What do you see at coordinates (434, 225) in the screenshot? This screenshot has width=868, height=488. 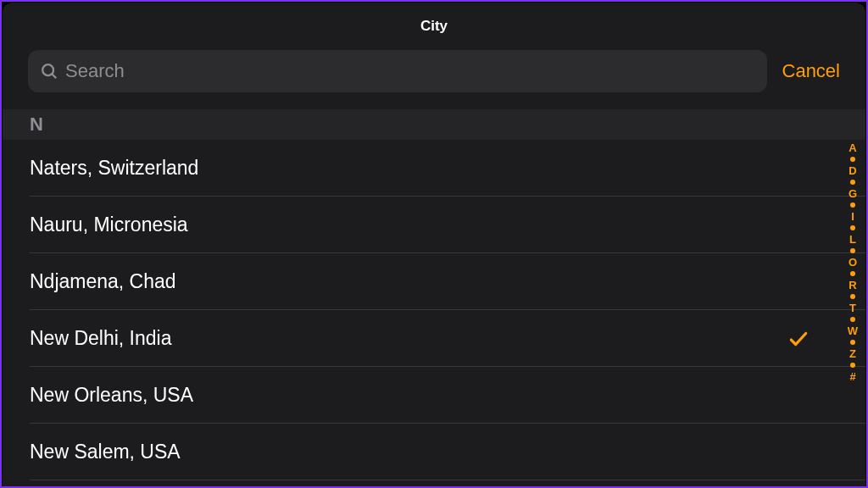 I see `city-name: Nauru, Micronesia` at bounding box center [434, 225].